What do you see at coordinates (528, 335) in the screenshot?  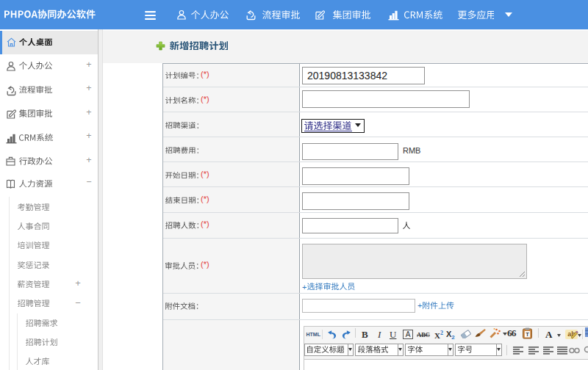 I see `svg-text: T` at bounding box center [528, 335].